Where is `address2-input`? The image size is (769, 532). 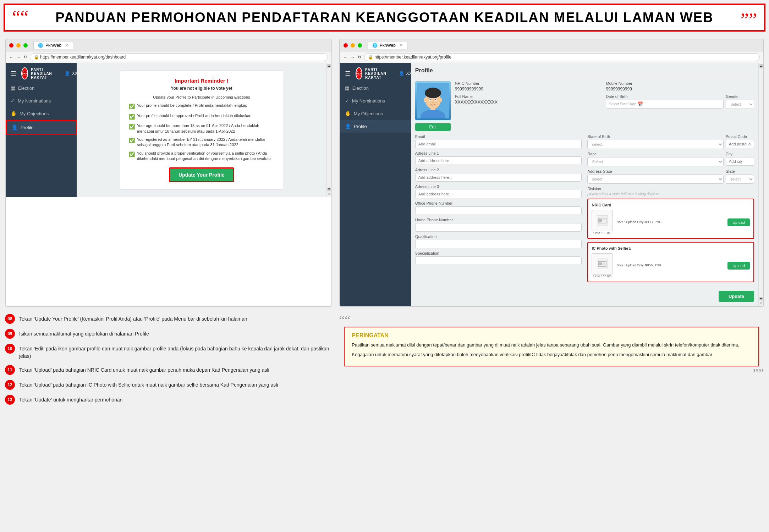 address2-input is located at coordinates (499, 177).